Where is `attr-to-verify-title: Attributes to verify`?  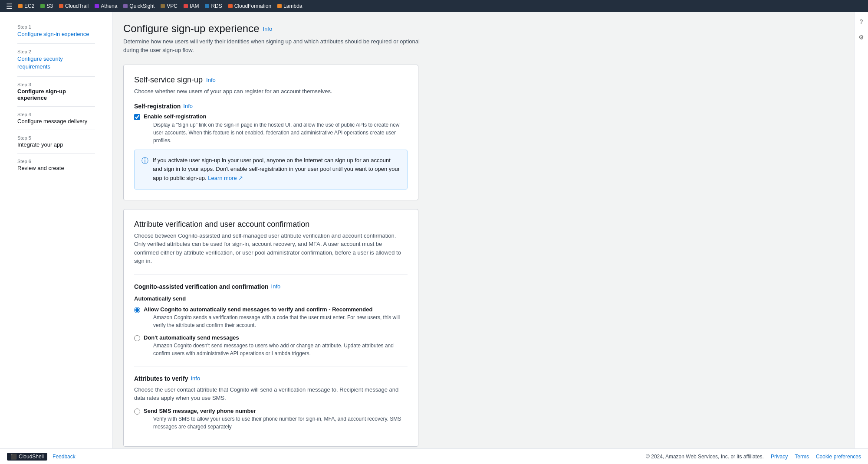 attr-to-verify-title: Attributes to verify is located at coordinates (161, 379).